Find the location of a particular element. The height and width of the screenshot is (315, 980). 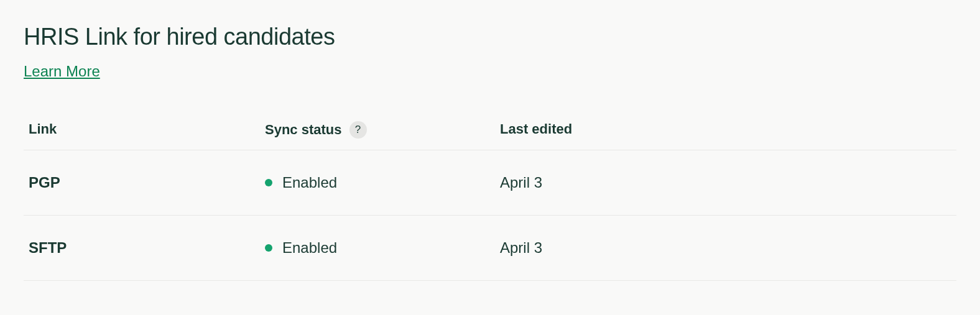

help-icon: ? is located at coordinates (358, 130).